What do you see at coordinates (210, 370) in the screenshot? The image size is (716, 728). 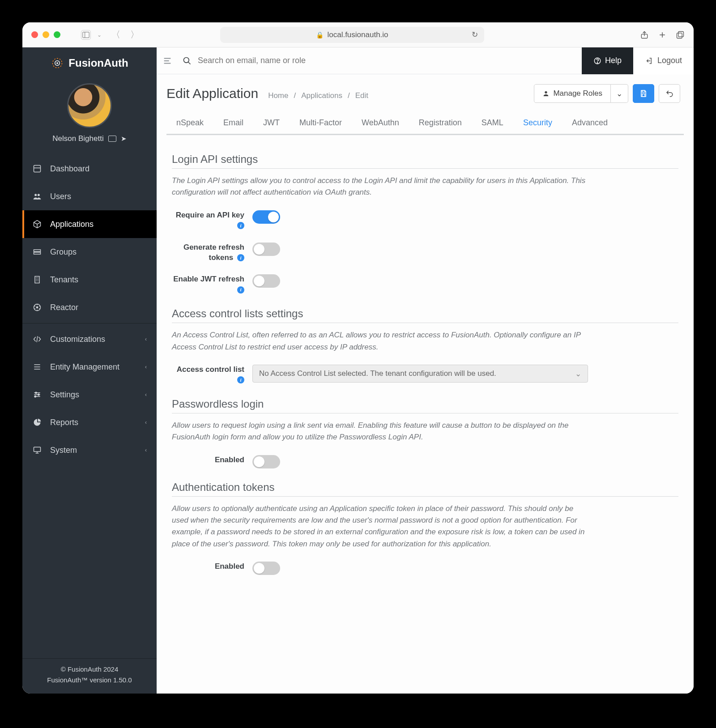 I see `label-access-control-list: Access control list` at bounding box center [210, 370].